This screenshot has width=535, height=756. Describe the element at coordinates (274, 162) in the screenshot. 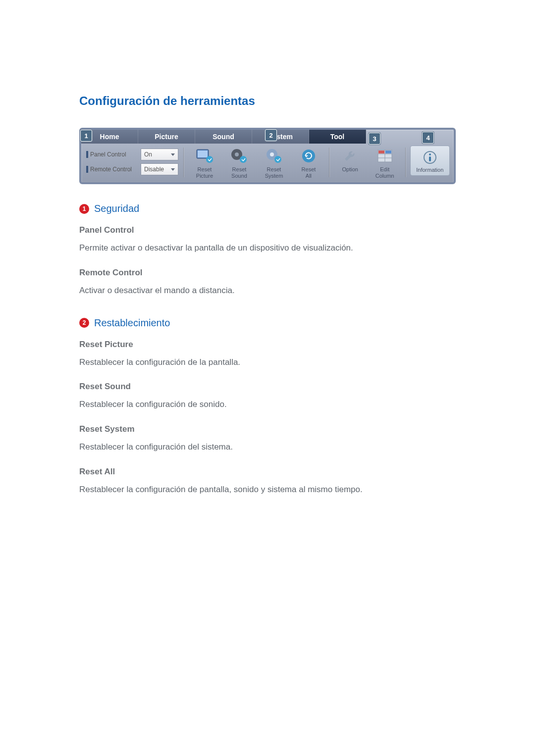

I see `reset-system-button: Reset System` at that location.